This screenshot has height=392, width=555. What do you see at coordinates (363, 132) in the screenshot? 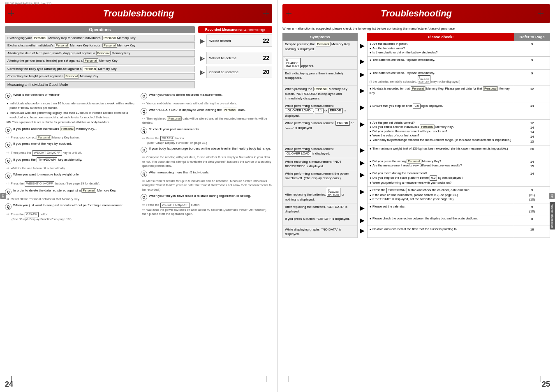
I see `arrow-6: ▶` at bounding box center [363, 132].